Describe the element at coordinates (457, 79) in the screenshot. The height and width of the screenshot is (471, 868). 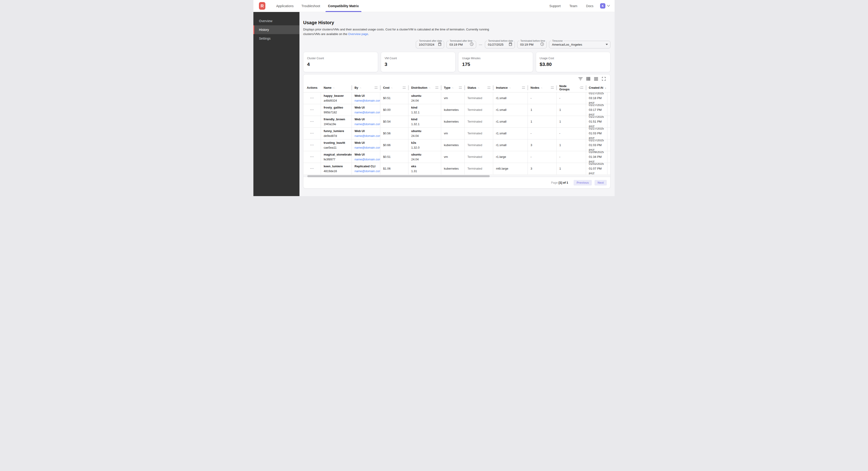
I see `table-toolbar` at that location.